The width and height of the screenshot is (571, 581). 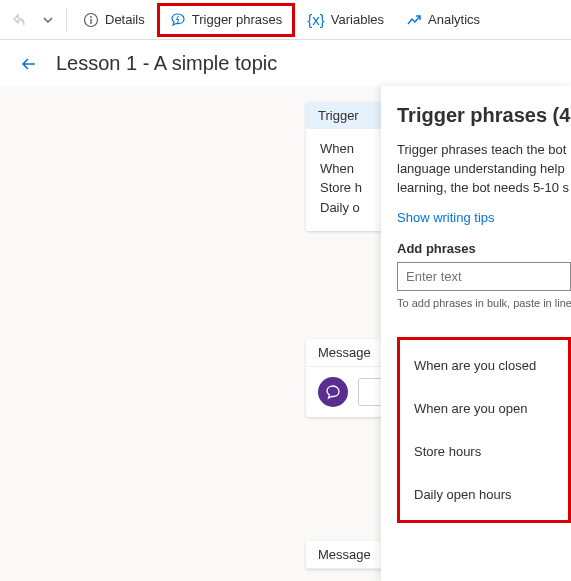 I want to click on arrow-left-icon, so click(x=29, y=64).